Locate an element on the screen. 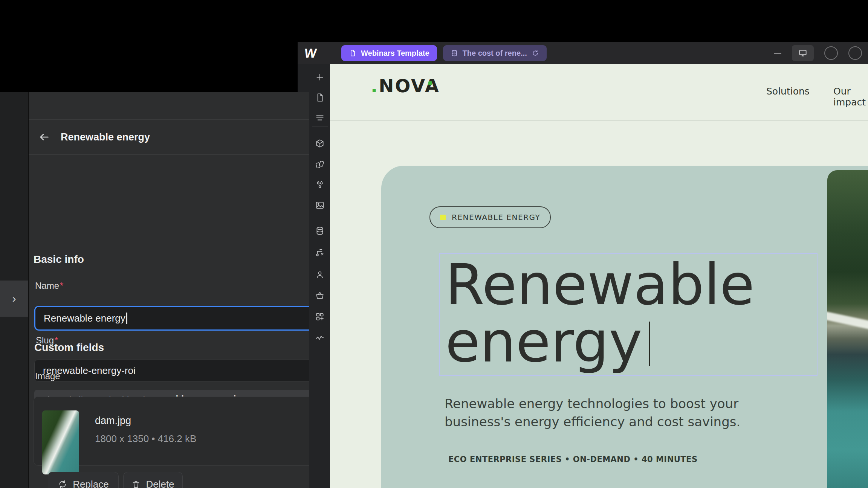  tab-webinars-template: Webinars Template is located at coordinates (389, 53).